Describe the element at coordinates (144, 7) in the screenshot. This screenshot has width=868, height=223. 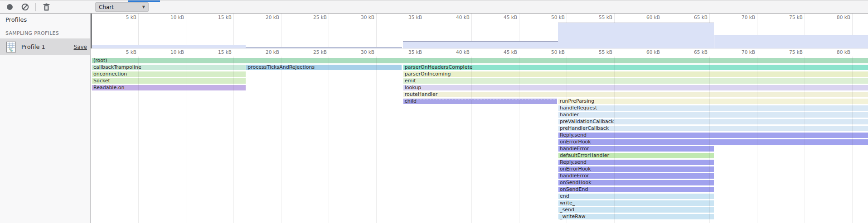
I see `chevron-down-icon: ▼` at that location.